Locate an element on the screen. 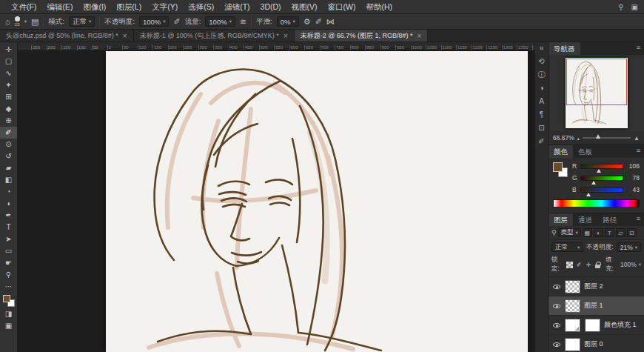  menu-item: 3D(D) is located at coordinates (271, 7).